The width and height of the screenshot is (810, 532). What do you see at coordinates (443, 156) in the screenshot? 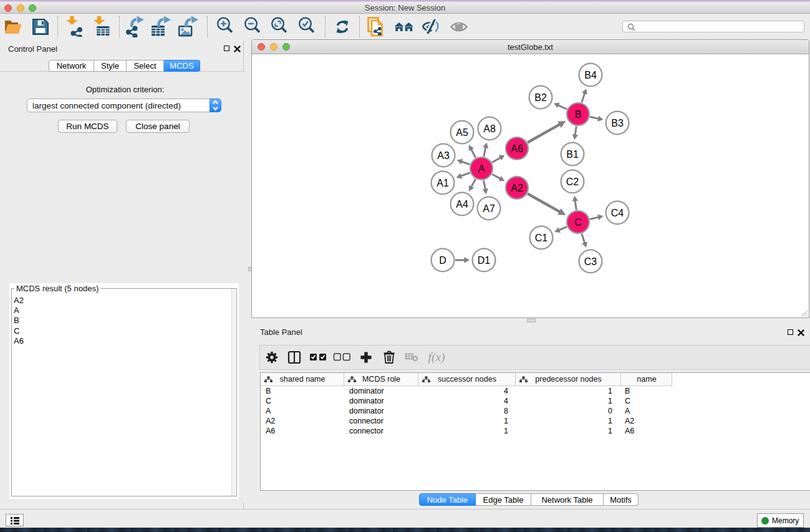
I see `svg-text: A3` at bounding box center [443, 156].